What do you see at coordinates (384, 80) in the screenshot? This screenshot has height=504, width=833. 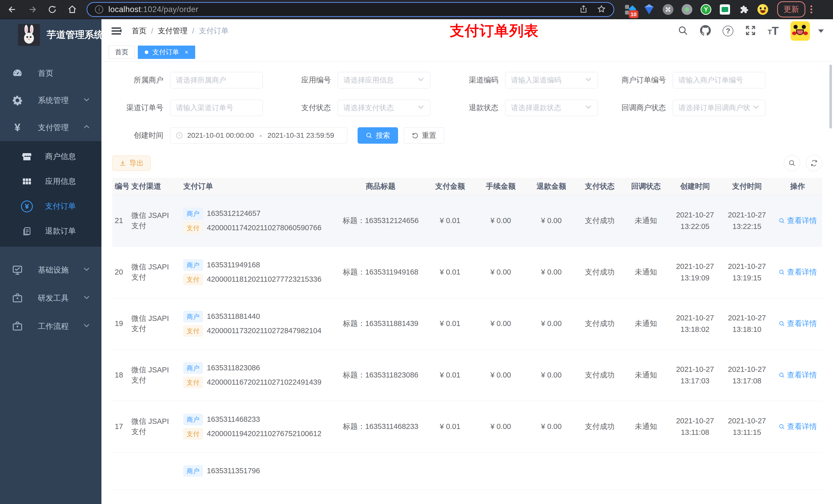 I see `app-select: 请选择应用信息` at bounding box center [384, 80].